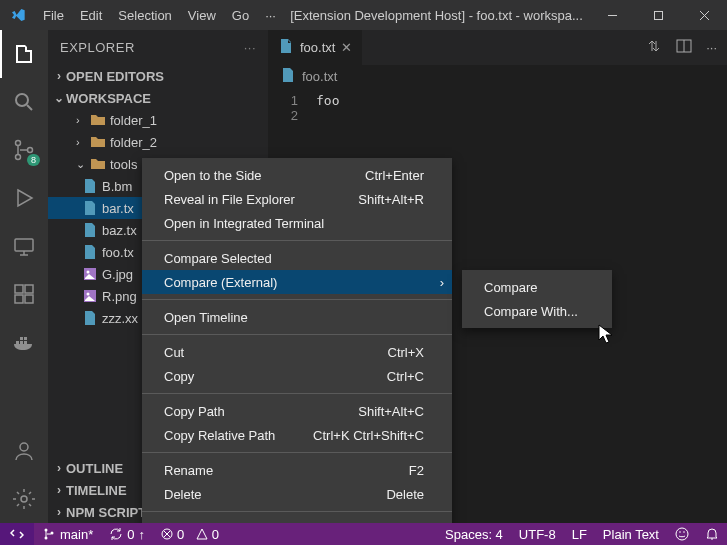 The height and width of the screenshot is (545, 727). Describe the element at coordinates (202, 16) in the screenshot. I see `menu-view: View` at that location.